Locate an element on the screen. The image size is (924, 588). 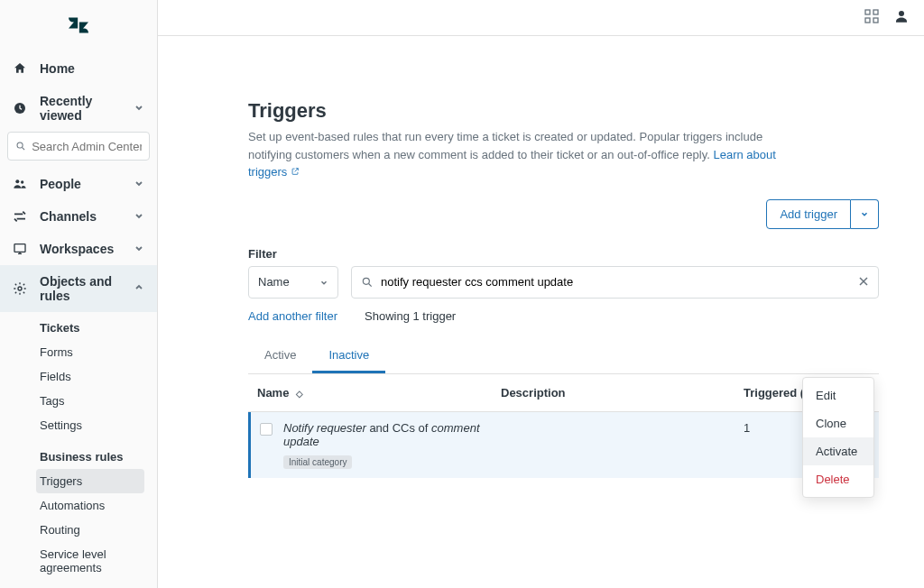
zendesk-logo is located at coordinates (79, 25).